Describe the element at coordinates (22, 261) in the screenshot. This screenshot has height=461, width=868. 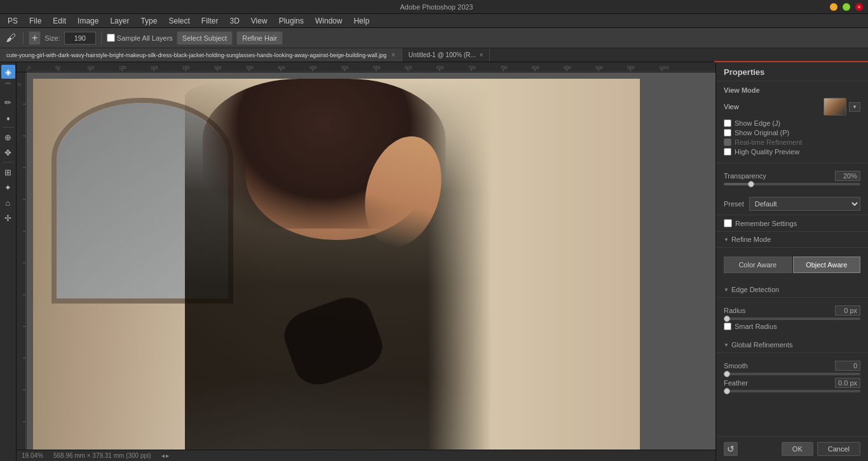
I see `ruler-vertical: 0` at that location.